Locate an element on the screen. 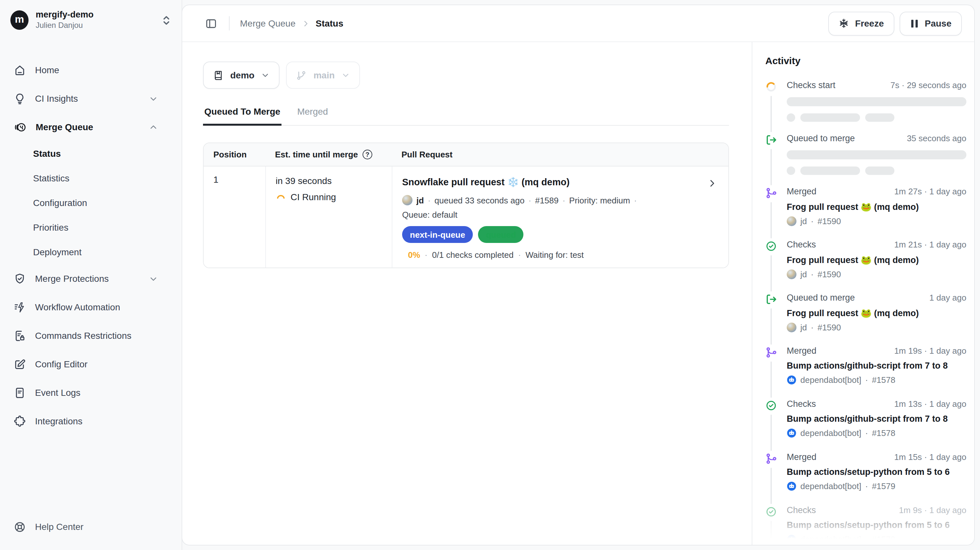  column-position: Position is located at coordinates (234, 154).